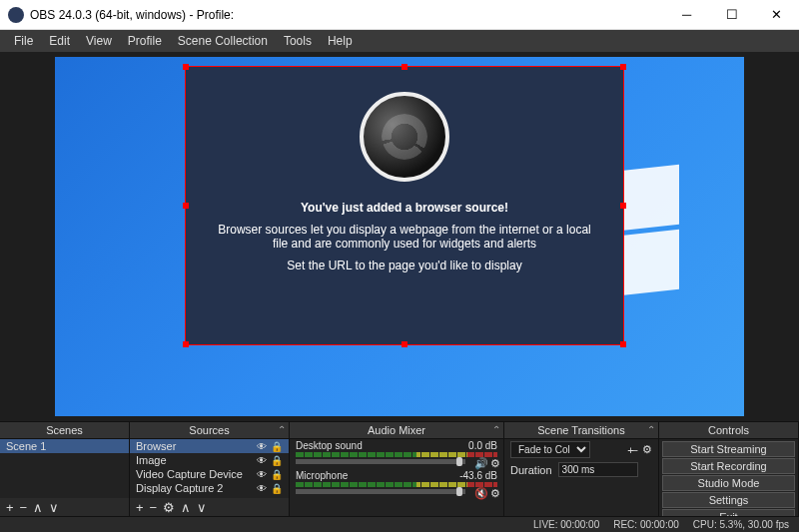 Image resolution: width=799 pixels, height=532 pixels. I want to click on audio-mixer-panel: Audio Mixer⌃ Desktop sound 0.0 dB 🔊⚙ Mic…, so click(398, 469).